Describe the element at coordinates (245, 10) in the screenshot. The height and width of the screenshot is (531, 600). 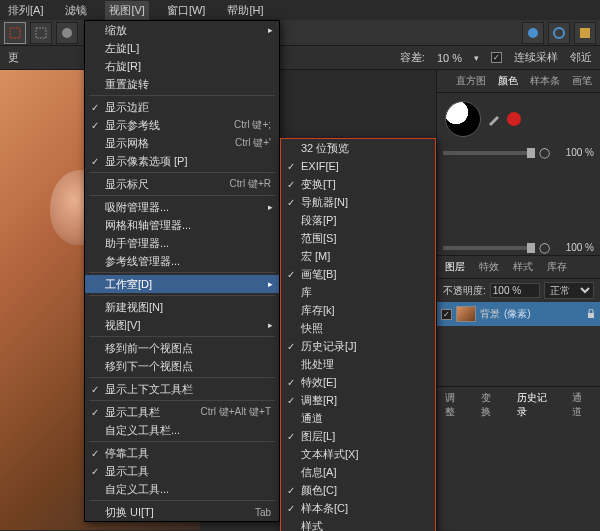
I see `menu-help: 帮助[H]` at that location.